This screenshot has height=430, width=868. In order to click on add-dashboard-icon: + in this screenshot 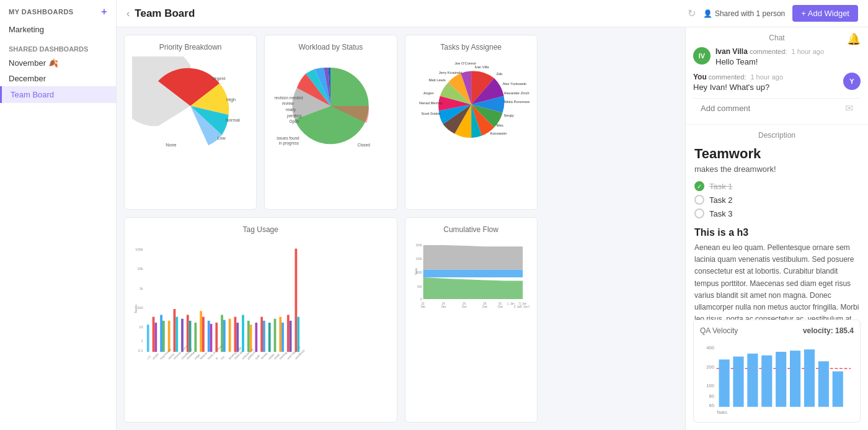, I will do `click(104, 12)`.